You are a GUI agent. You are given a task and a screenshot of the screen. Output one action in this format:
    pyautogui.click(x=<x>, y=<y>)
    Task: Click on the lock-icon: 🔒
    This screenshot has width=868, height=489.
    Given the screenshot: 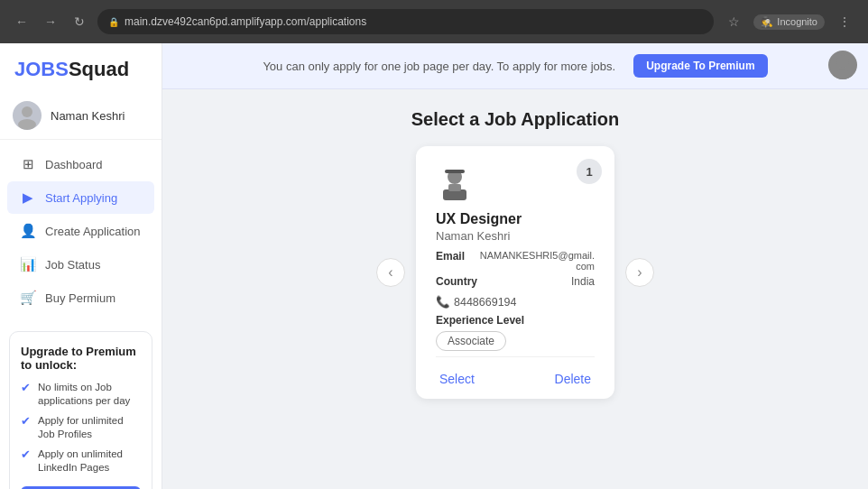 What is the action you would take?
    pyautogui.click(x=114, y=22)
    